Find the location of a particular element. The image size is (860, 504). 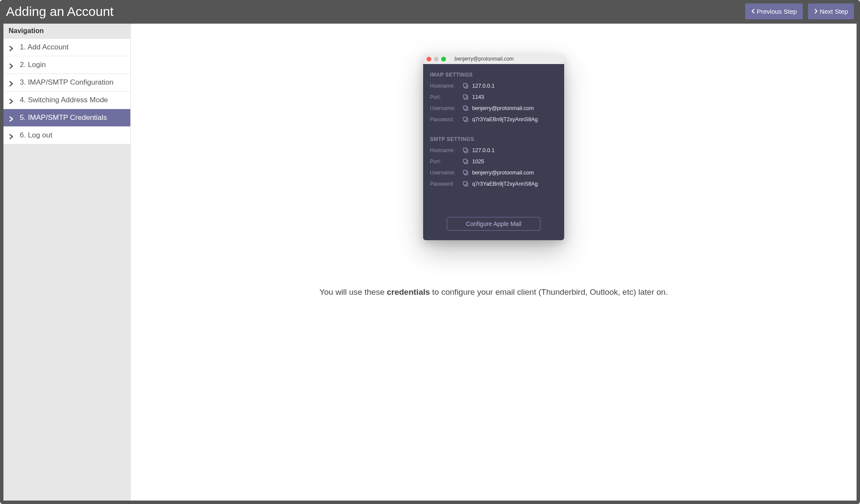

configure-apple-mail-button: Configure Apple Mail is located at coordinates (494, 224).